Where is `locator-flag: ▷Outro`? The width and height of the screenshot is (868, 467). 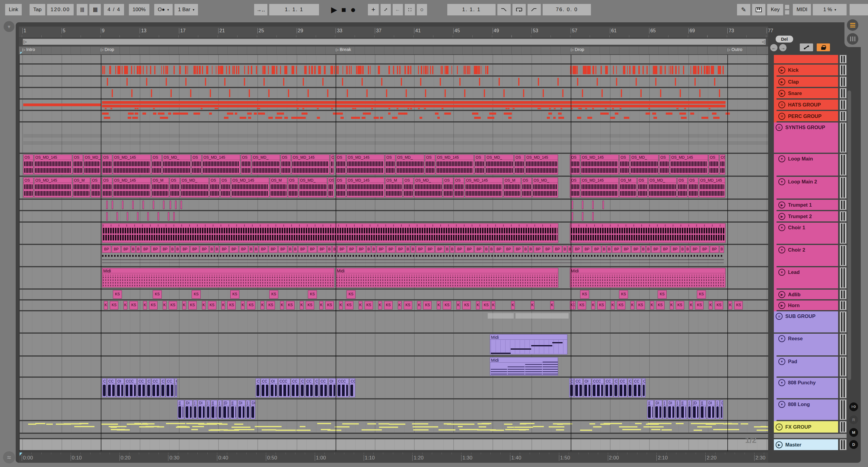 locator-flag: ▷Outro is located at coordinates (735, 49).